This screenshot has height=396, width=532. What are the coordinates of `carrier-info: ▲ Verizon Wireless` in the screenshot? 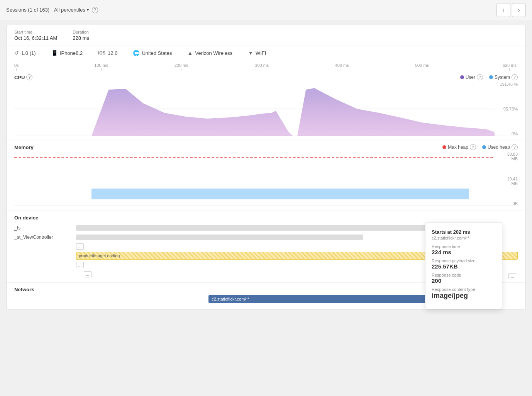 It's located at (210, 53).